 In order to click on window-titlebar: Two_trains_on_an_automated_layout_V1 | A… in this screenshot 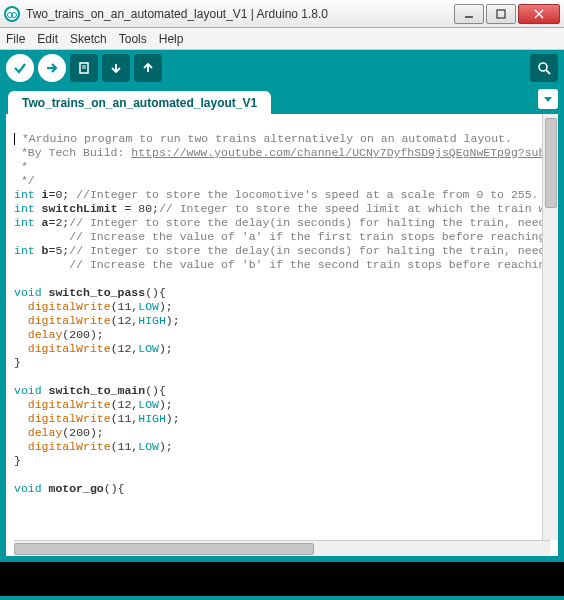, I will do `click(282, 14)`.